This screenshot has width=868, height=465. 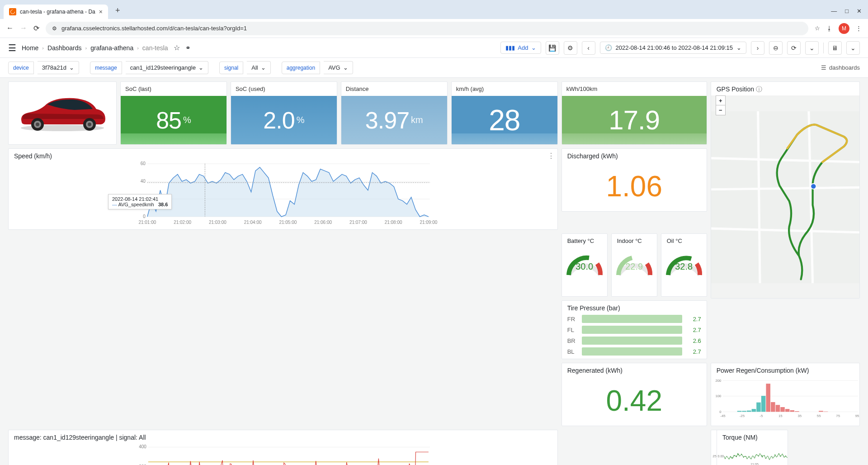 What do you see at coordinates (785, 190) in the screenshot?
I see `gps-map-panel: GPS Position ⓘ + −` at bounding box center [785, 190].